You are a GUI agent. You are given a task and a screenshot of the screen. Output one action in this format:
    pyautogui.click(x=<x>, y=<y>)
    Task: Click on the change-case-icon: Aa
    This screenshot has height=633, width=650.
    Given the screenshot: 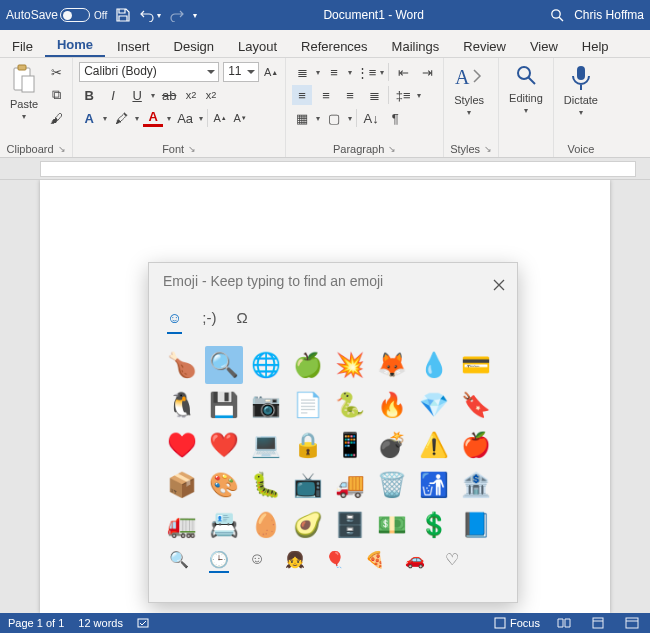 What is the action you would take?
    pyautogui.click(x=185, y=118)
    